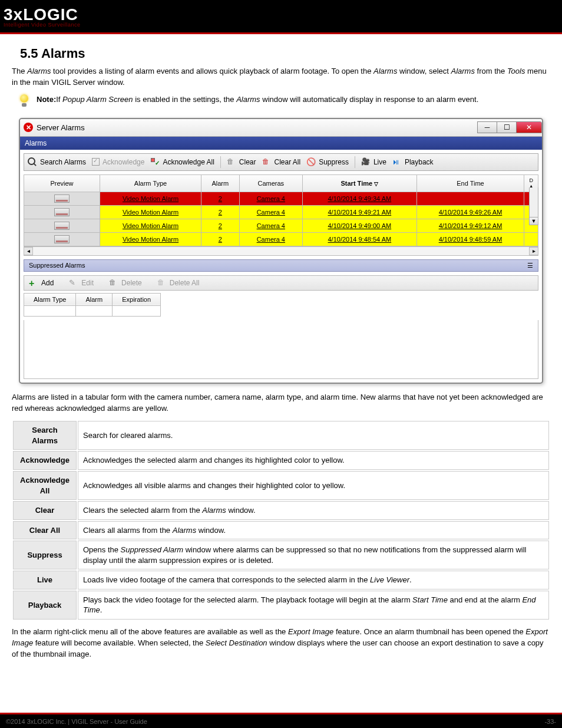 This screenshot has height=728, width=562. What do you see at coordinates (45, 486) in the screenshot?
I see `def-term: Acknowledge All` at bounding box center [45, 486].